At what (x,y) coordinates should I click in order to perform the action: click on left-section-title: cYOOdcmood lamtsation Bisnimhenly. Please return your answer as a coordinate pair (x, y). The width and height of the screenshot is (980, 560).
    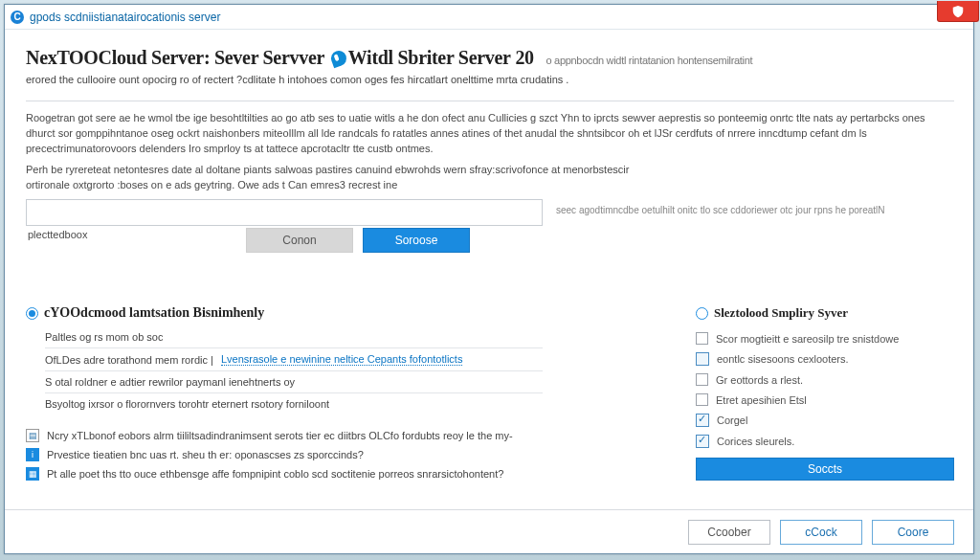
    Looking at the image, I should click on (349, 313).